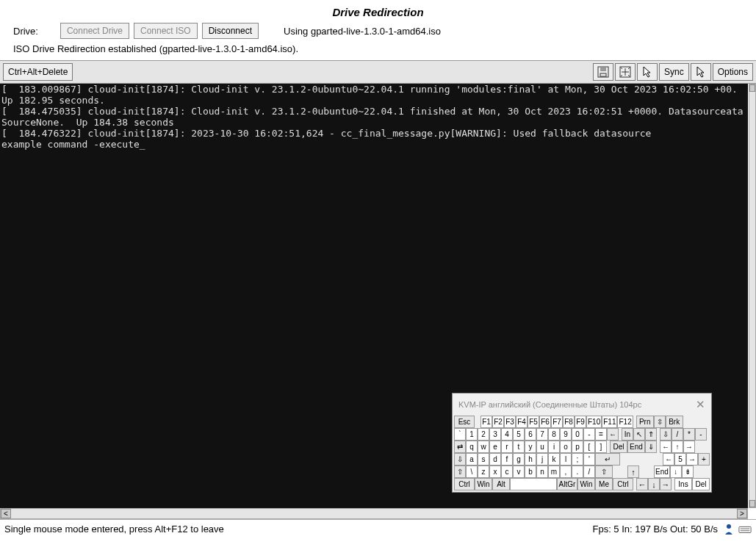  What do you see at coordinates (642, 485) in the screenshot?
I see `key-left-icon: ←` at bounding box center [642, 485].